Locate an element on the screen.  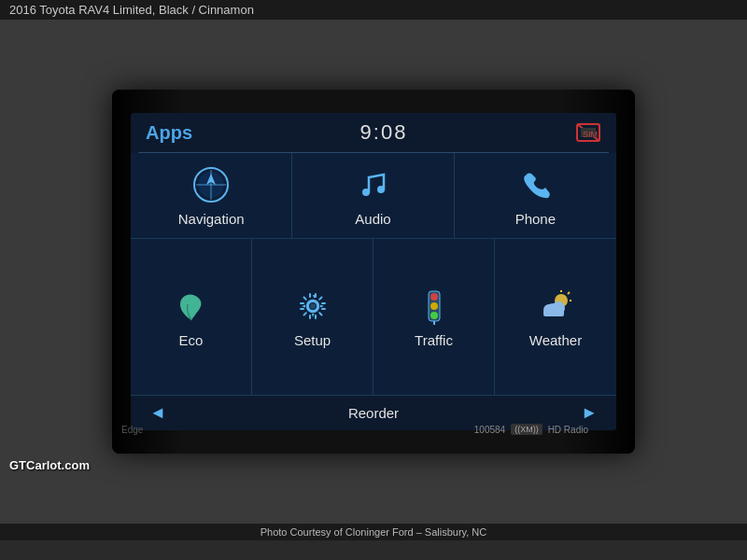
audio-icon is located at coordinates (373, 185).